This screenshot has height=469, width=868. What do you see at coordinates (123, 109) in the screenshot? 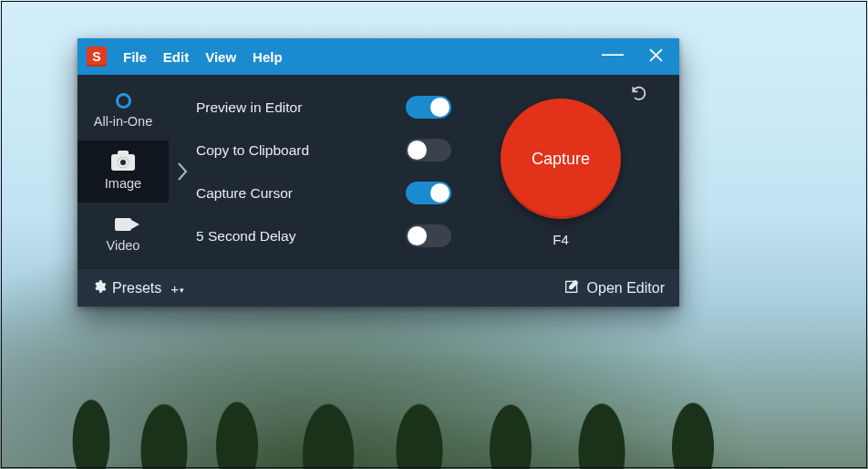
I see `mode-all-in-one: All-in-One` at bounding box center [123, 109].